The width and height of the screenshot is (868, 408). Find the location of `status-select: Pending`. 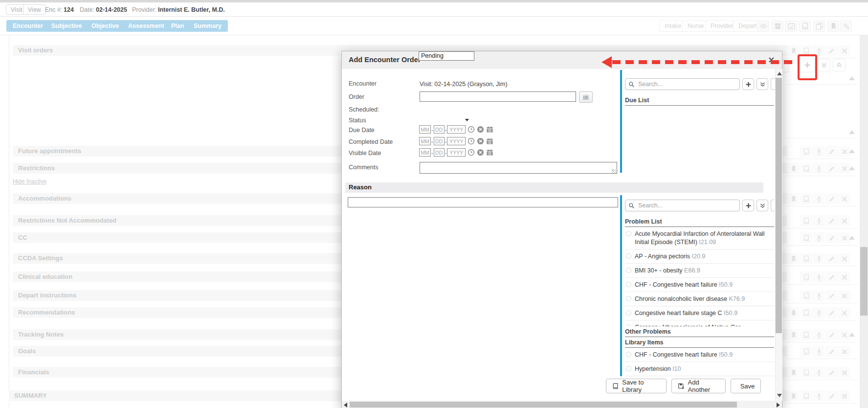

status-select: Pending is located at coordinates (446, 56).